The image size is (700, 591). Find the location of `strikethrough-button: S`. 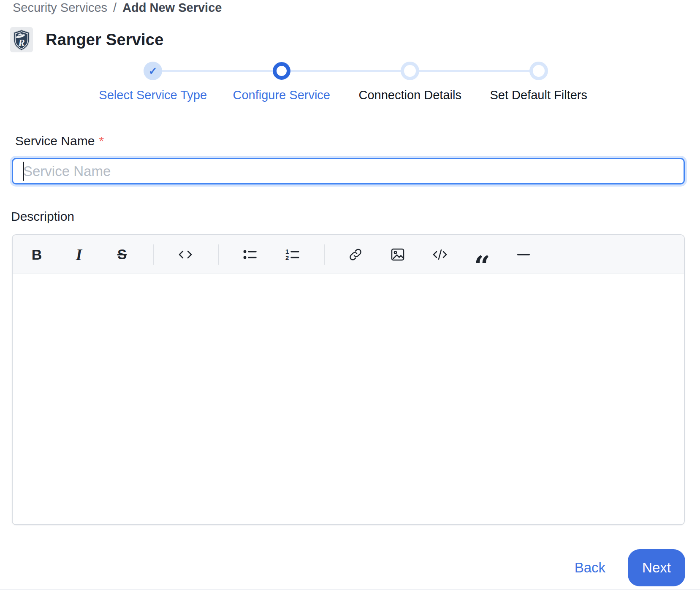

strikethrough-button: S is located at coordinates (122, 255).